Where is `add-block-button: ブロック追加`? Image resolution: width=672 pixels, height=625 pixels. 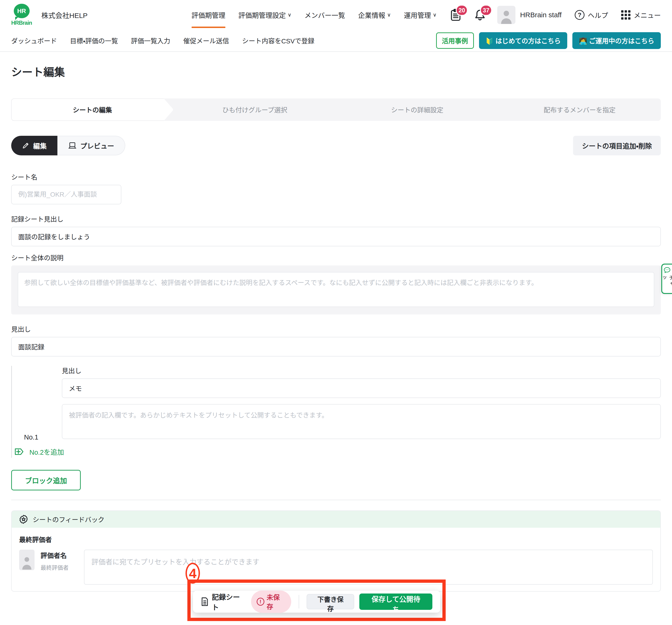 add-block-button: ブロック追加 is located at coordinates (46, 480).